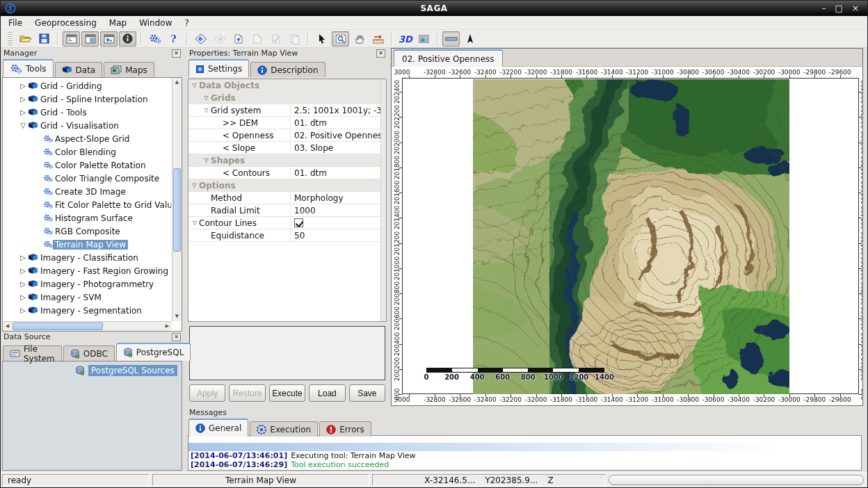 The image size is (868, 488). What do you see at coordinates (287, 223) in the screenshot?
I see `property-row-contour-lines: ▽Contour Lines` at bounding box center [287, 223].